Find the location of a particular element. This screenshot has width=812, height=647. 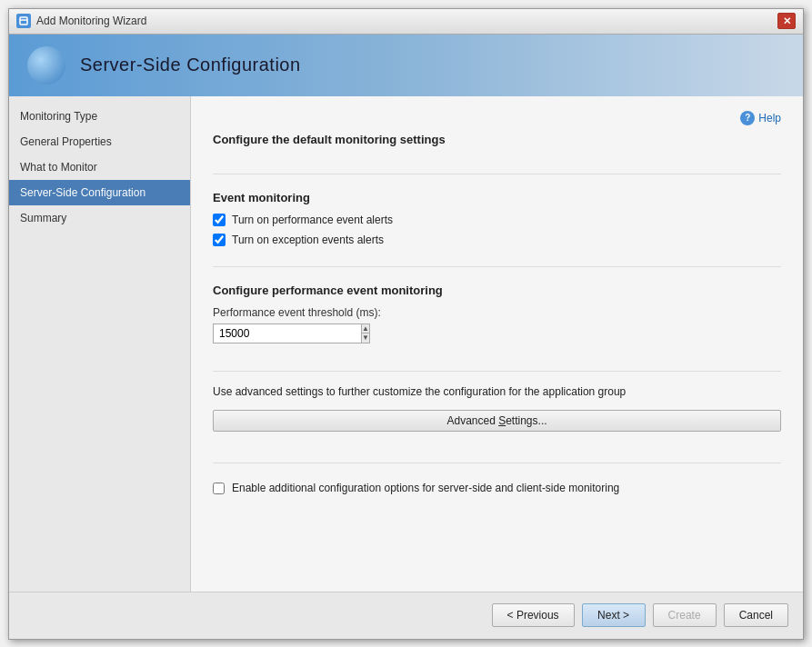

threshold-input is located at coordinates (287, 333).